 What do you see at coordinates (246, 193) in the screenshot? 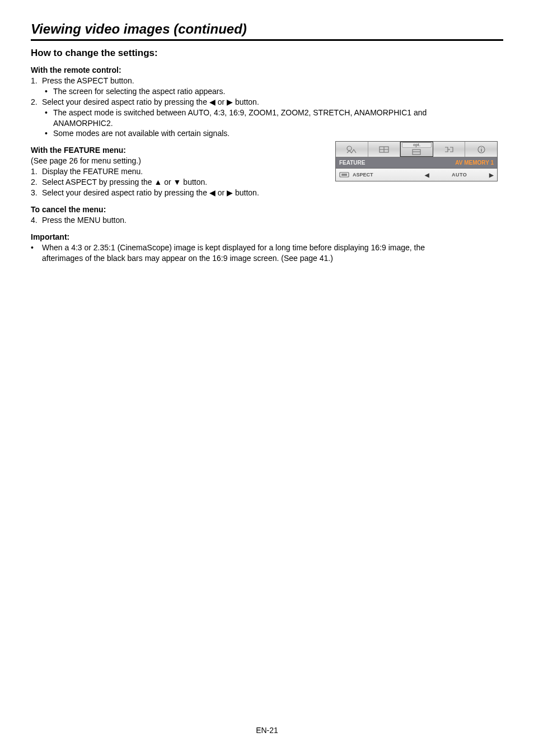
I see `feature-step-3-post: button.` at bounding box center [246, 193].